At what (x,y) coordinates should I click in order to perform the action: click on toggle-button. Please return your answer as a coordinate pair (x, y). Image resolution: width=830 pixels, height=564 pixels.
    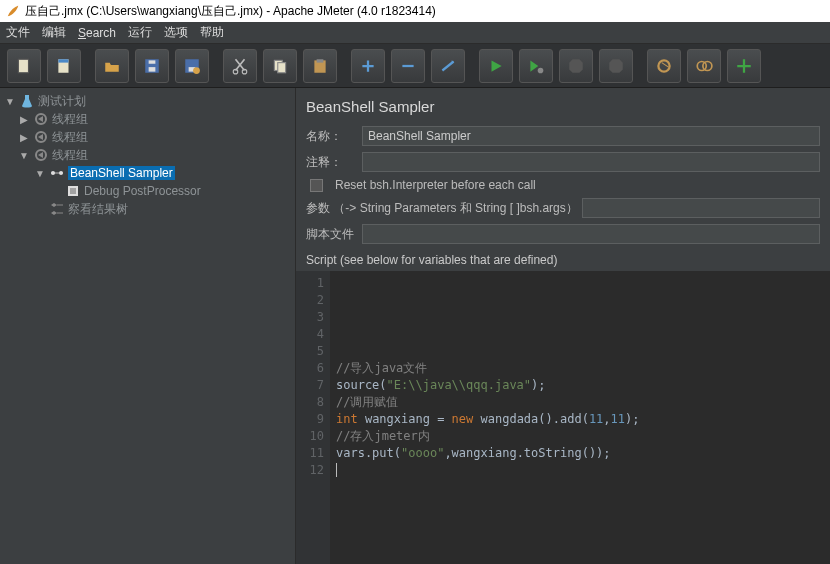
    Looking at the image, I should click on (448, 66).